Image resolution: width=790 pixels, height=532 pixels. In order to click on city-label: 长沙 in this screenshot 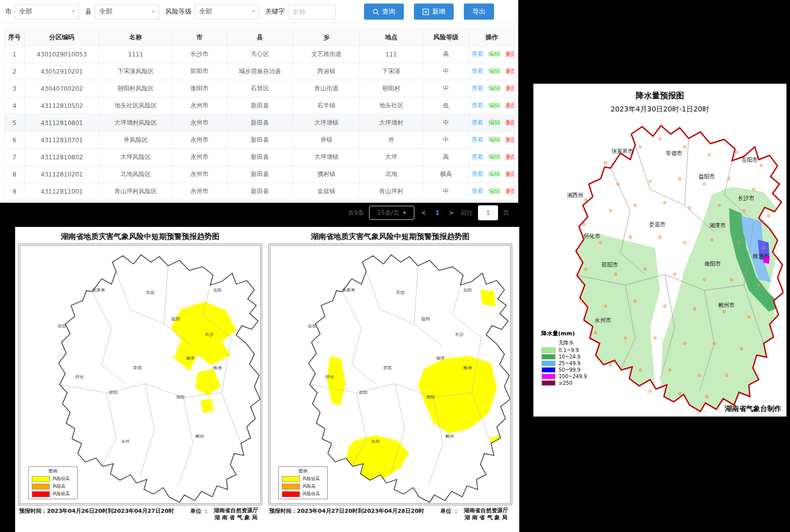, I will do `click(460, 334)`.